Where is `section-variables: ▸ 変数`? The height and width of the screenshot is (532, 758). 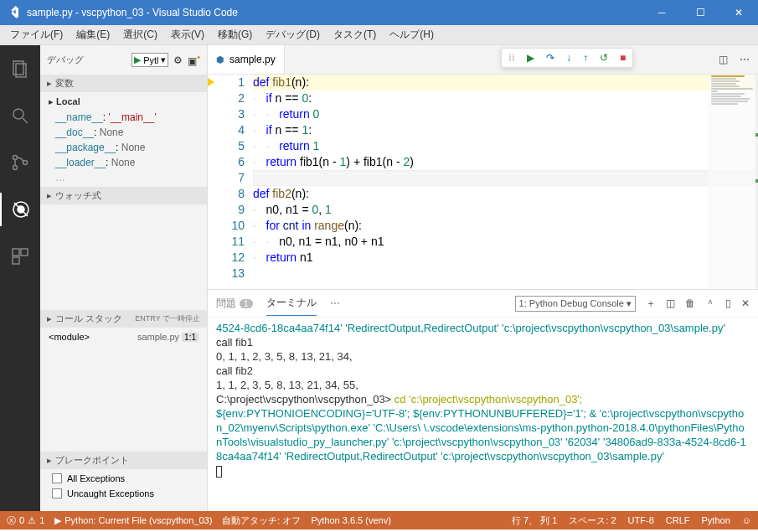 section-variables: ▸ 変数 is located at coordinates (124, 84).